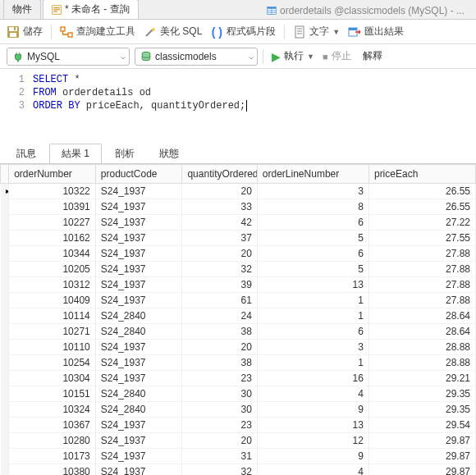 This screenshot has width=476, height=475. Describe the element at coordinates (172, 31) in the screenshot. I see `beautify-sql-button: 美化 SQL` at that location.